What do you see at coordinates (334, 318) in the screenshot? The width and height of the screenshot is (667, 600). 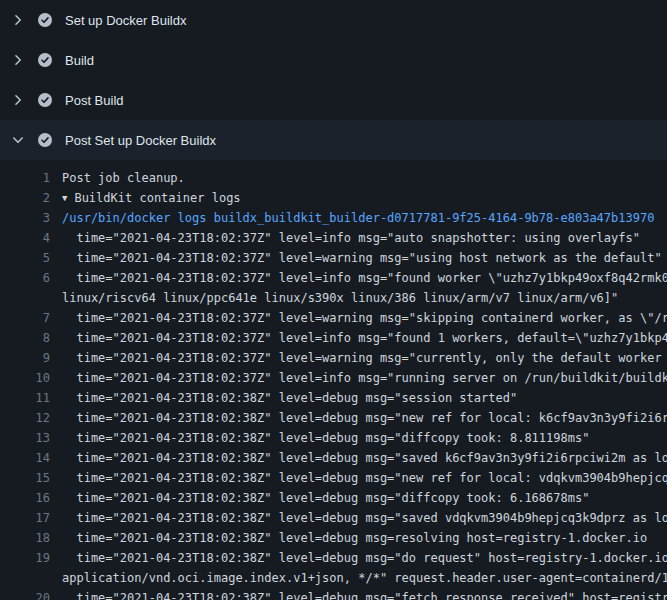 I see `log-line: 7 time="2021-04-23T18:02:37Z" level=warn…` at bounding box center [334, 318].